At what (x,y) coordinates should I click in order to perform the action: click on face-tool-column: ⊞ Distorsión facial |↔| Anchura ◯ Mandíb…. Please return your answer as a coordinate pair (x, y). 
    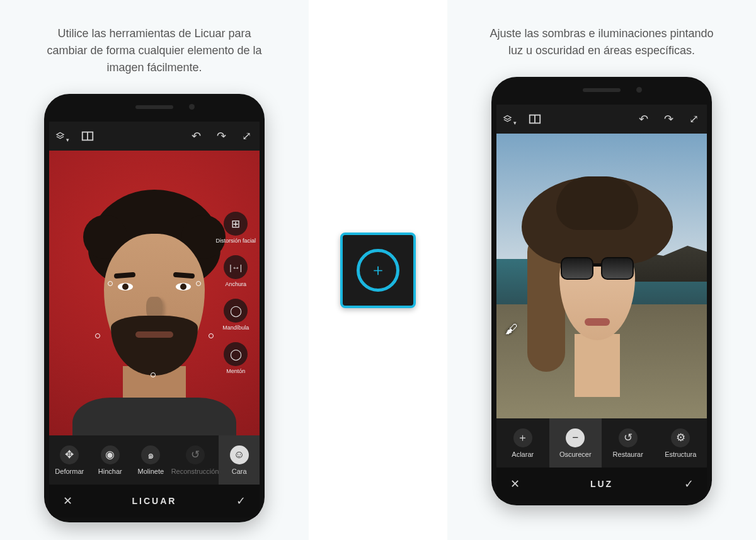
    Looking at the image, I should click on (236, 293).